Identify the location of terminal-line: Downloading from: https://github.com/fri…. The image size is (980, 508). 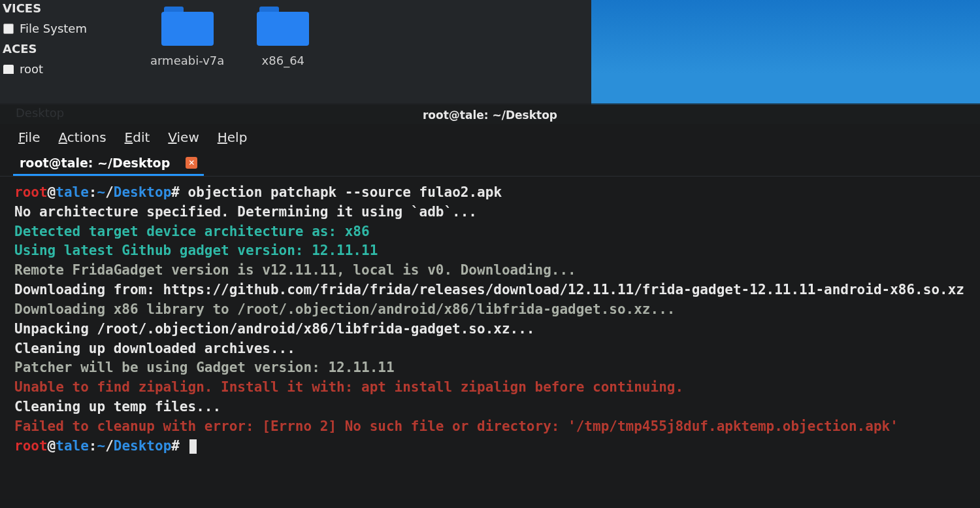
(489, 290).